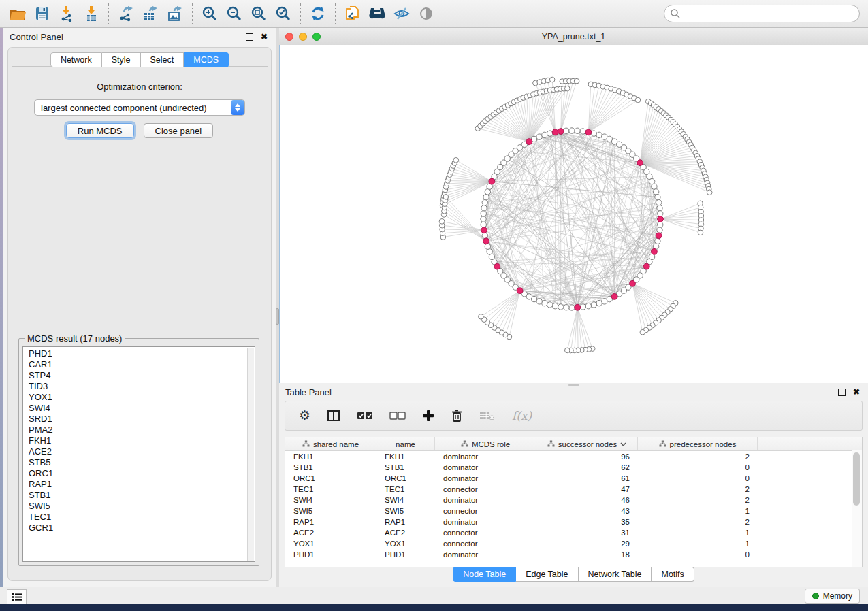  I want to click on table-row: ORC1ORC1dominator610, so click(573, 478).